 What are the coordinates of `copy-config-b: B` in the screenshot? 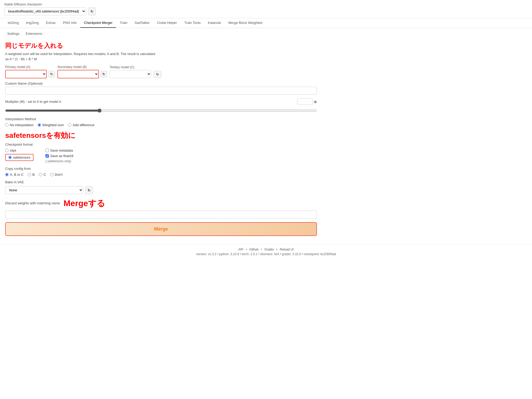 It's located at (31, 174).